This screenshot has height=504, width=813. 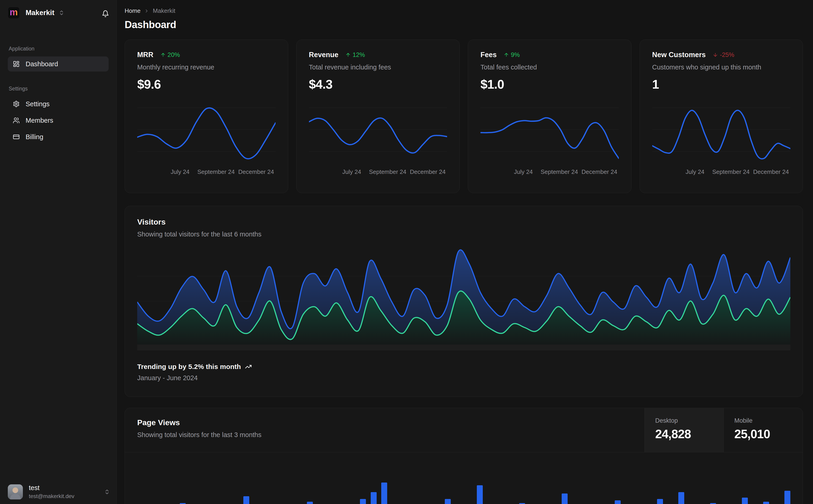 What do you see at coordinates (550, 67) in the screenshot?
I see `stat-card-subtitle: Total fees collected` at bounding box center [550, 67].